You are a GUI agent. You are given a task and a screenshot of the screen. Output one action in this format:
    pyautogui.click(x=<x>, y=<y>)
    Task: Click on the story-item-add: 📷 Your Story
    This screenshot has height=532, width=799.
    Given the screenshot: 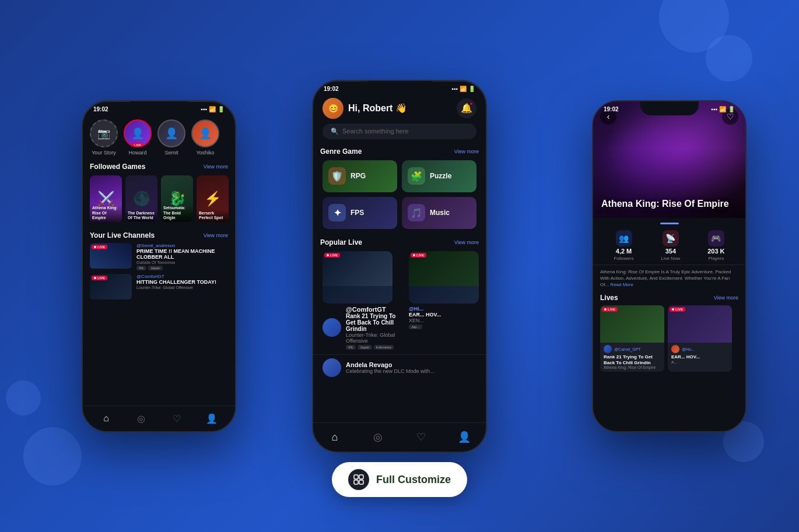 What is the action you would take?
    pyautogui.click(x=104, y=138)
    